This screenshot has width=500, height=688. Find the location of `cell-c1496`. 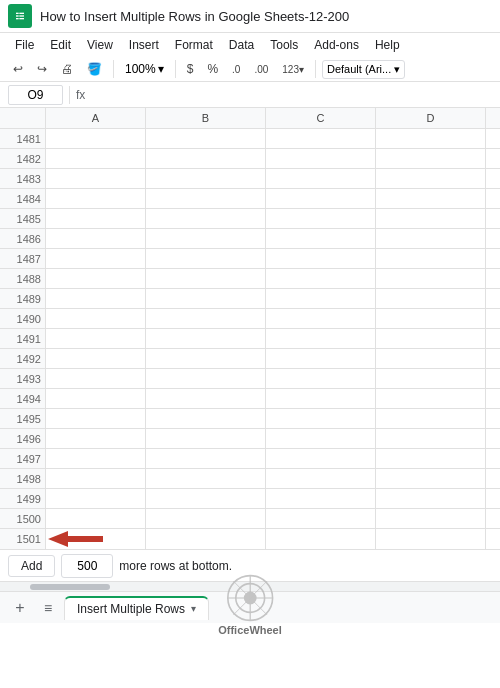

cell-c1496 is located at coordinates (321, 438).